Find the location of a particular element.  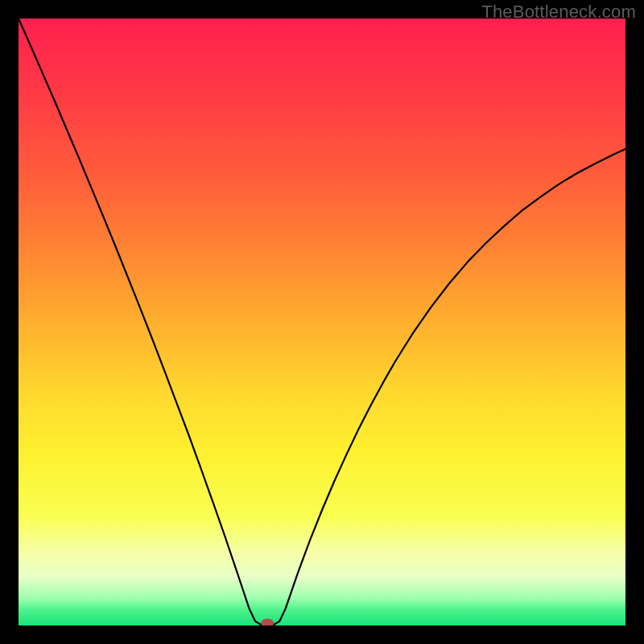

watermark-text: TheBottleneck.com is located at coordinates (559, 12).